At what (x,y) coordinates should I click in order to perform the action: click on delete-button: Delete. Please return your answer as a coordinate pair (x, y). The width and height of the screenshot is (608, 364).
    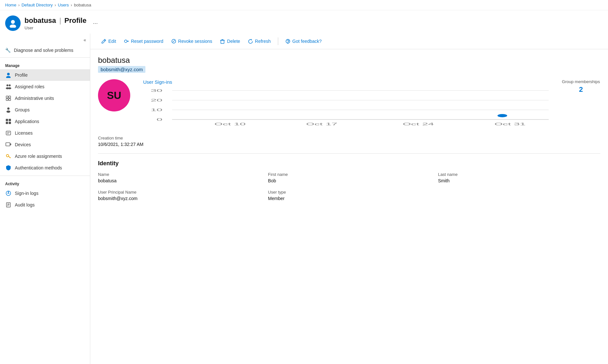
    Looking at the image, I should click on (230, 41).